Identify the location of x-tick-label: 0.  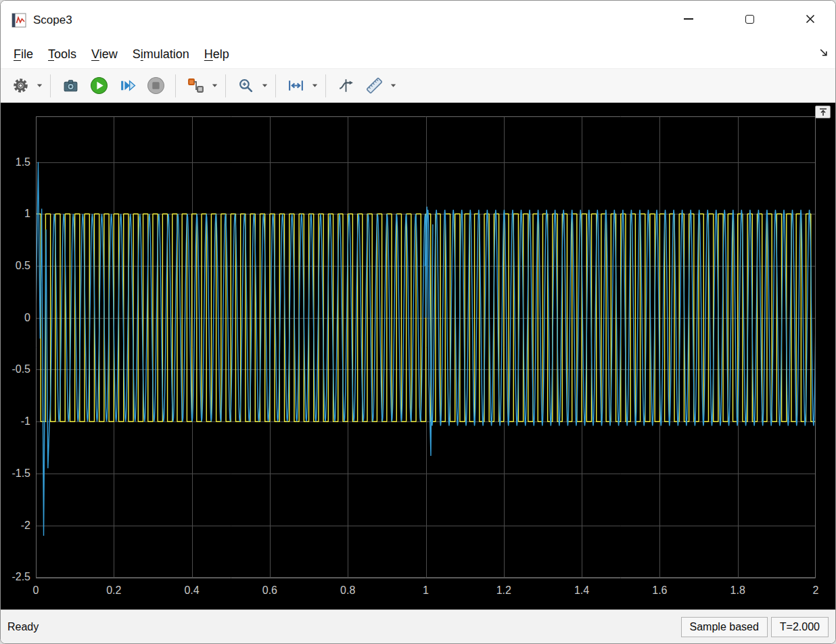
(36, 591).